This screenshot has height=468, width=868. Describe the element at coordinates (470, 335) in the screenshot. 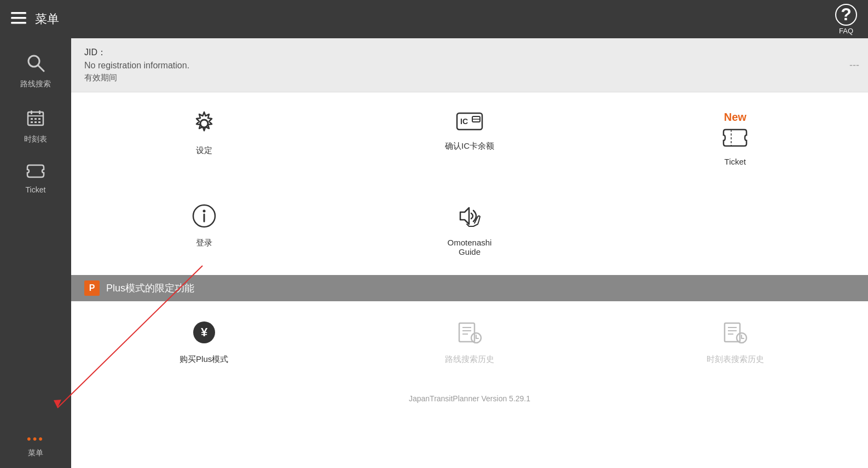

I see `route-history-icon` at that location.